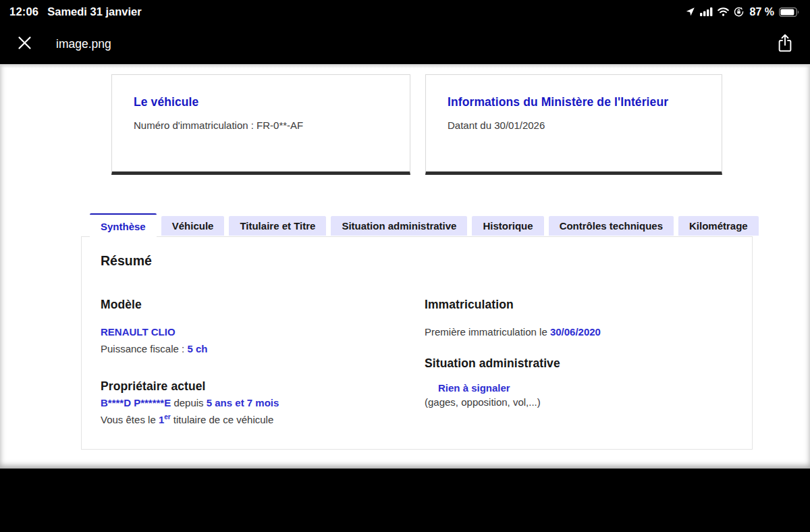 This screenshot has width=810, height=532. I want to click on situation-status: Rien à signaler, so click(582, 388).